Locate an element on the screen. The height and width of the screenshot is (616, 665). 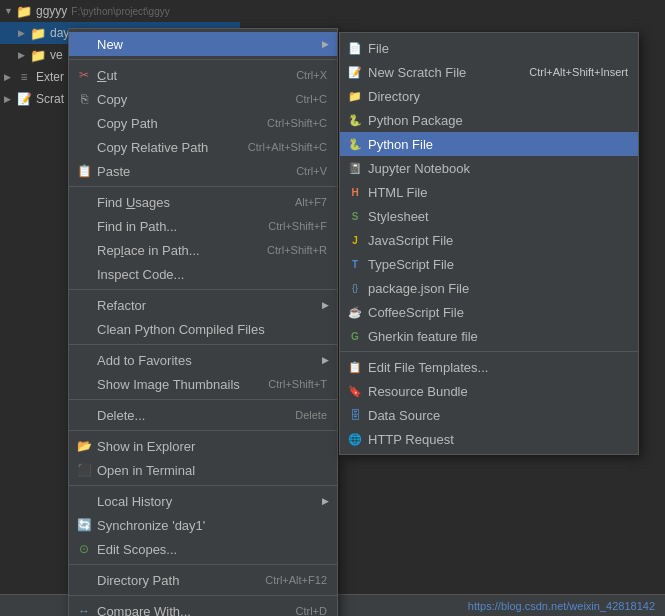
menu-item-showinexplorer: 📂 Show in Explorer is located at coordinates (203, 446).